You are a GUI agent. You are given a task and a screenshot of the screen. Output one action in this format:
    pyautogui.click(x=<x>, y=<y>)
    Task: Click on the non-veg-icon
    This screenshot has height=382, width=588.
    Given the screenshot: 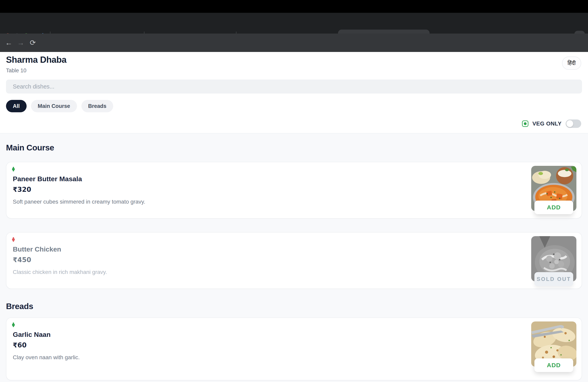 What is the action you would take?
    pyautogui.click(x=13, y=239)
    